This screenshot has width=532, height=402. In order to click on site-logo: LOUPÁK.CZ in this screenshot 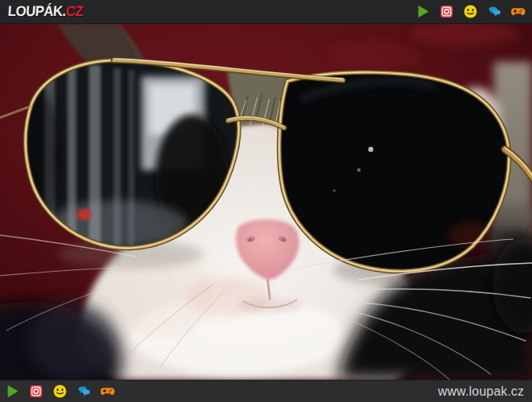, I will do `click(45, 11)`.